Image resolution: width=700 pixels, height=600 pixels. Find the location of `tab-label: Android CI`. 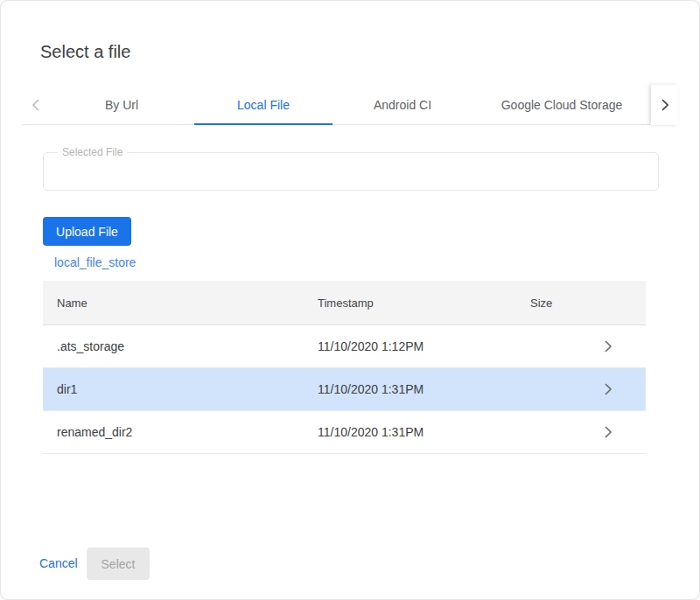

tab-label: Android CI is located at coordinates (402, 105).